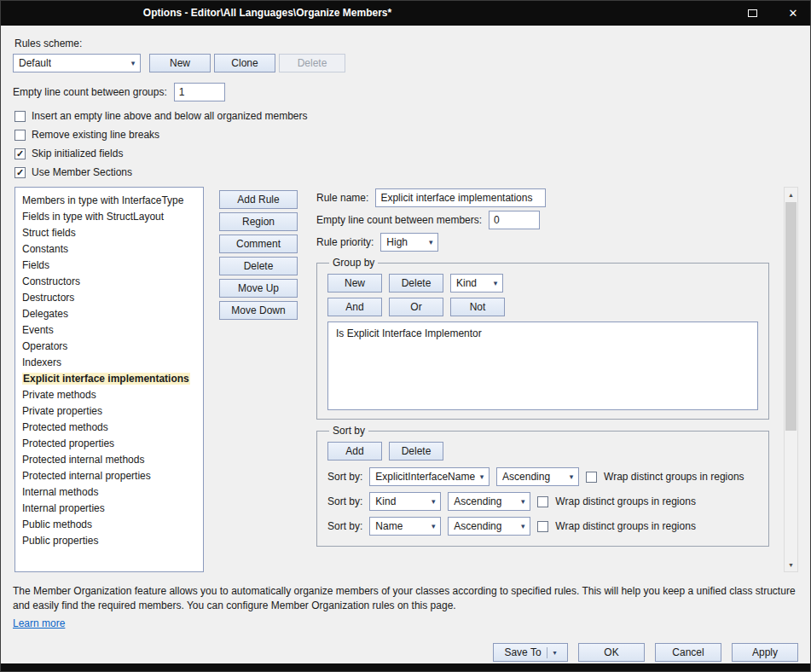  What do you see at coordinates (611, 652) in the screenshot?
I see `ok-button: OK` at bounding box center [611, 652].